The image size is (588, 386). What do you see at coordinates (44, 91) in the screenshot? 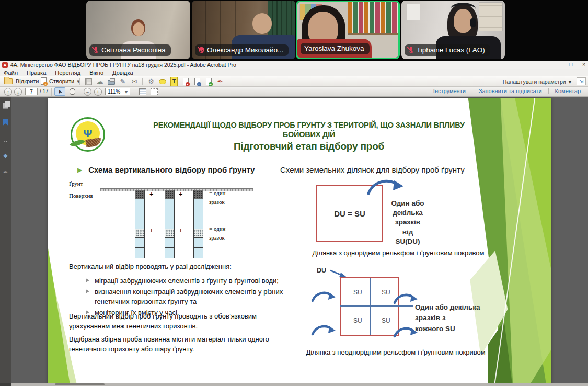
I see `page-total-label: / 17` at bounding box center [44, 91].